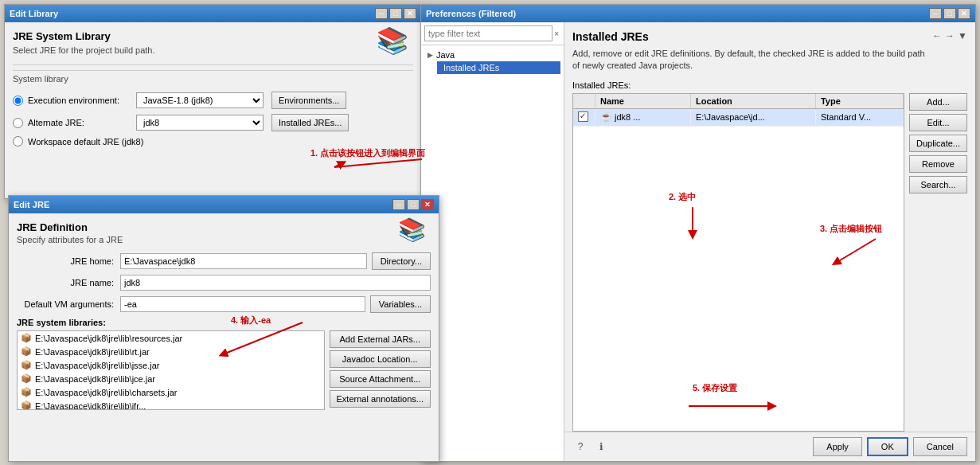  I want to click on ok-button: OK, so click(888, 447).